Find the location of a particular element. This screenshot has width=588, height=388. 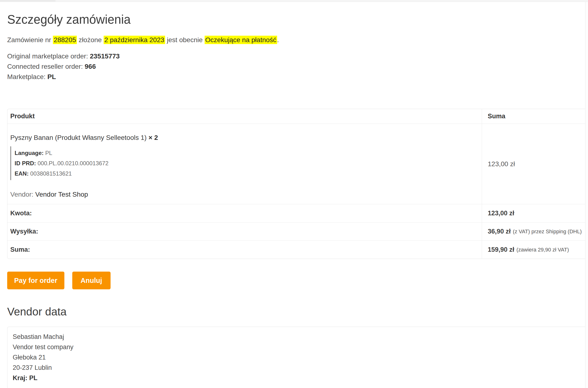

connected-reseller-order-value: 966 is located at coordinates (90, 67).